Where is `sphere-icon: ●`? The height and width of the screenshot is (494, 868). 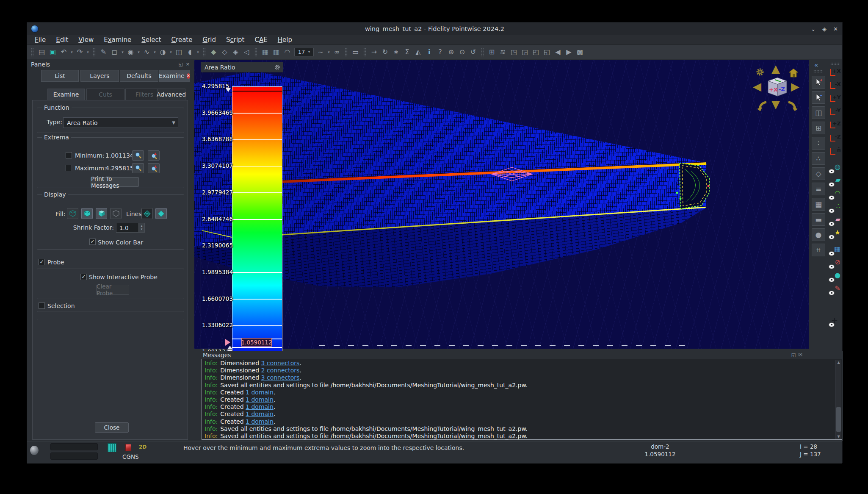 sphere-icon: ● is located at coordinates (818, 235).